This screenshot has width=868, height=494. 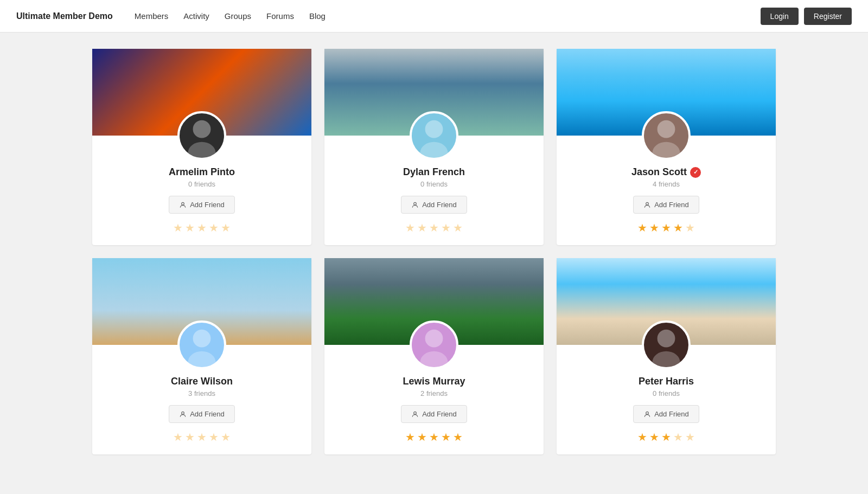 I want to click on nav-link-groups: Groups, so click(x=238, y=16).